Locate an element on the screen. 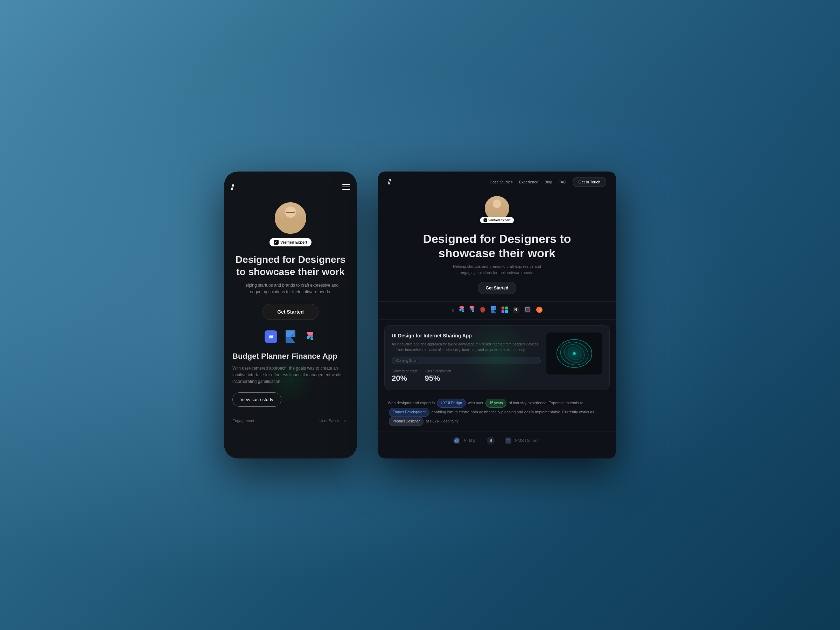  desktop-project-card: UI Design for Internet Sharing App An in… is located at coordinates (497, 358).